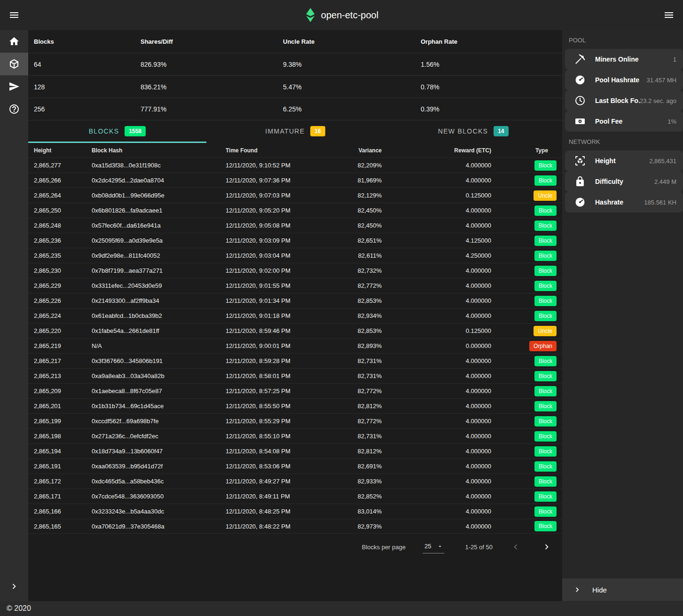 The width and height of the screenshot is (683, 616). Describe the element at coordinates (489, 109) in the screenshot. I see `stats-cell-orphan-rate: 0.39%` at that location.